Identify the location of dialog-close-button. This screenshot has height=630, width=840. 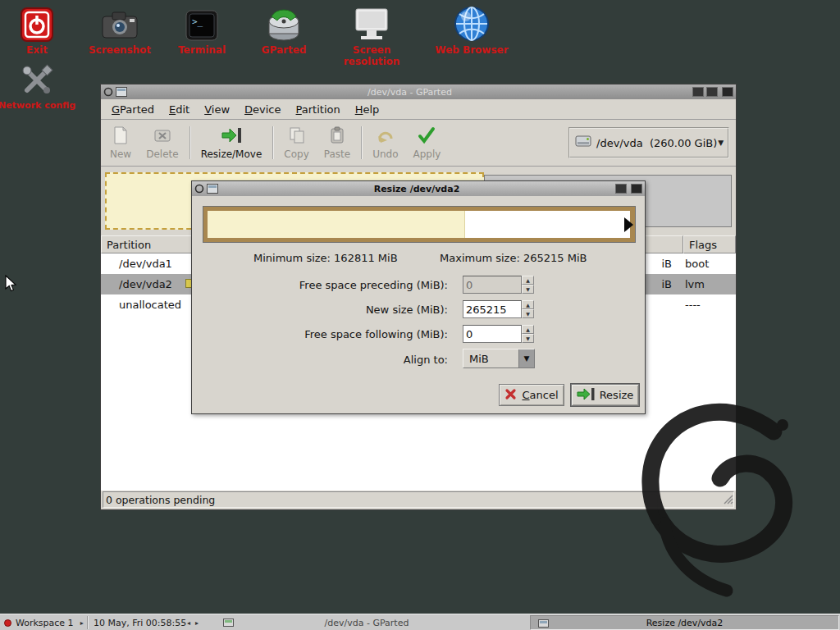
(637, 189).